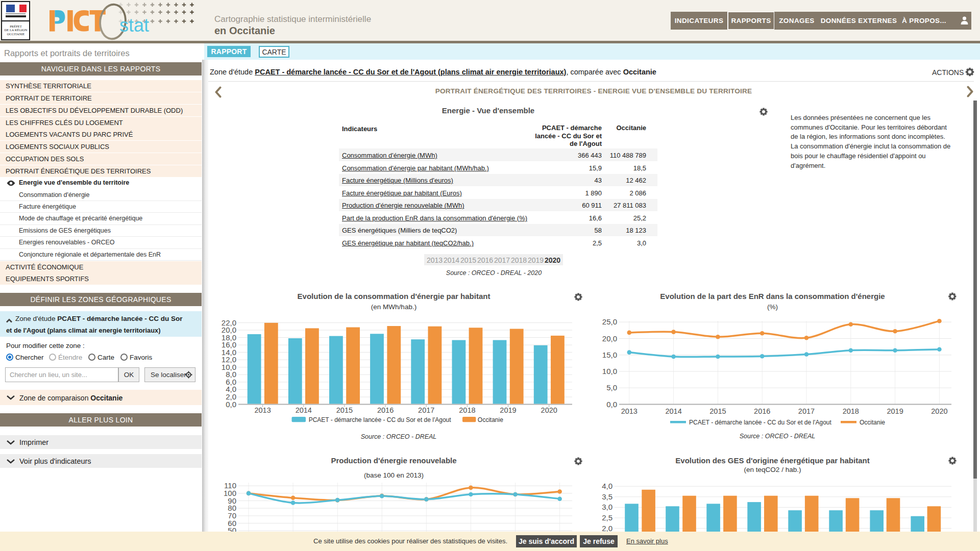 Image resolution: width=980 pixels, height=551 pixels. What do you see at coordinates (230, 493) in the screenshot?
I see `svg-text: 100` at bounding box center [230, 493].